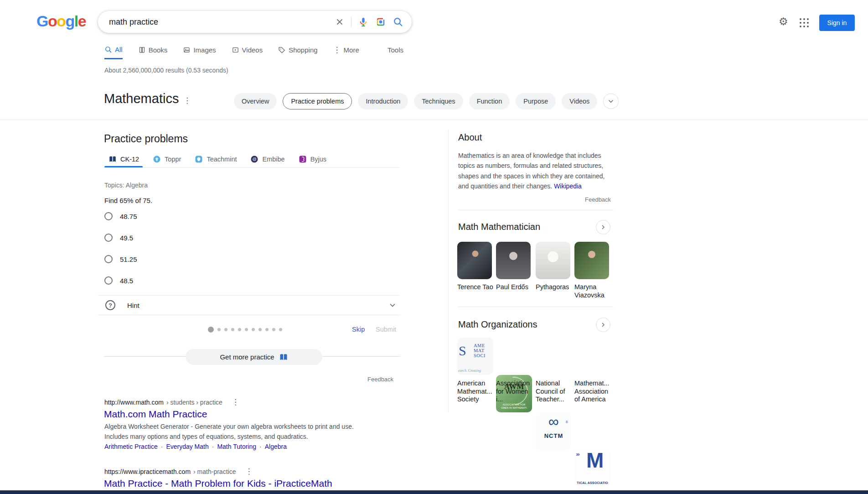 The height and width of the screenshot is (494, 868). Describe the element at coordinates (82, 21) in the screenshot. I see `logo-letter: e` at that location.